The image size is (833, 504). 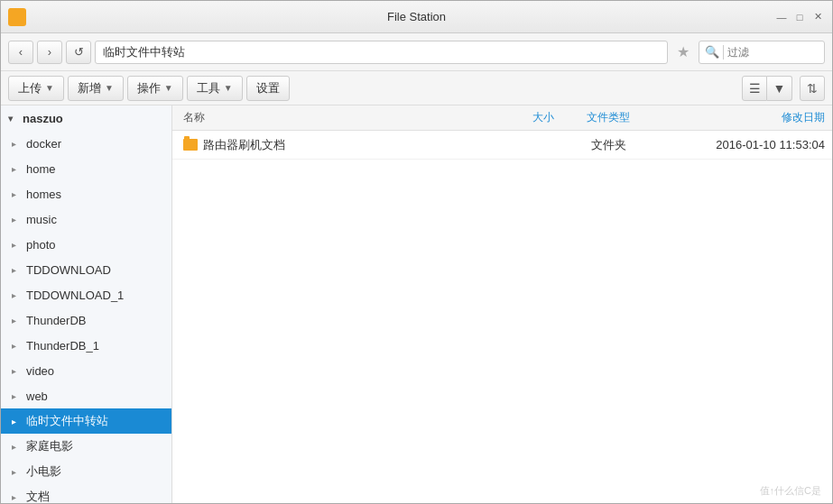 I want to click on docs-chevron: ▸, so click(x=17, y=498).